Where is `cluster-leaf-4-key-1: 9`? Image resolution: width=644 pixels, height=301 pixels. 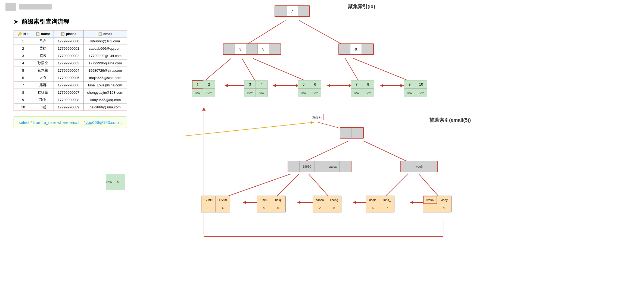 cluster-leaf-4-key-1: 9 is located at coordinates (410, 84).